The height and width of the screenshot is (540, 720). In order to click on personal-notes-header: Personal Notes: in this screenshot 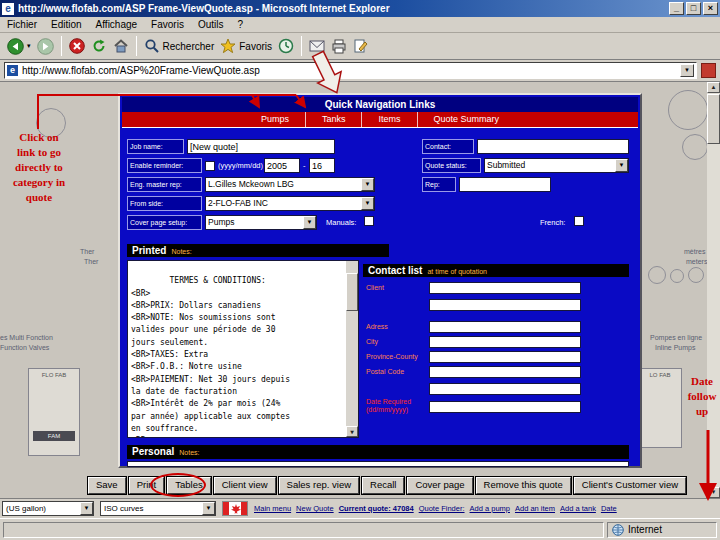, I will do `click(378, 452)`.